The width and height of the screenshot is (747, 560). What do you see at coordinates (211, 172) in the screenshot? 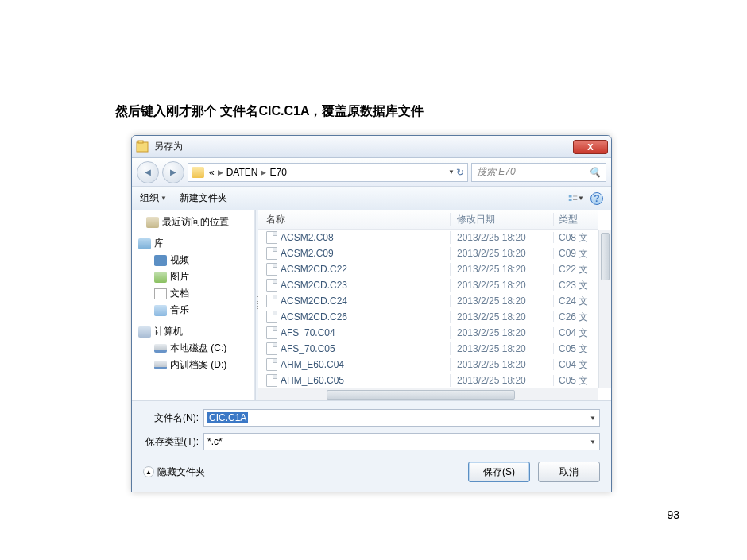
I see `bc-prefix: «` at bounding box center [211, 172].